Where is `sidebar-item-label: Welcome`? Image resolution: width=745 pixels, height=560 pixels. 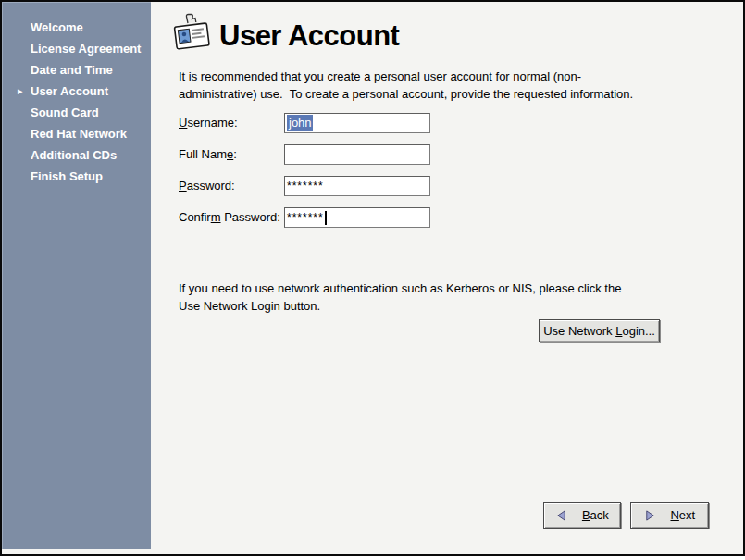
sidebar-item-label: Welcome is located at coordinates (57, 28).